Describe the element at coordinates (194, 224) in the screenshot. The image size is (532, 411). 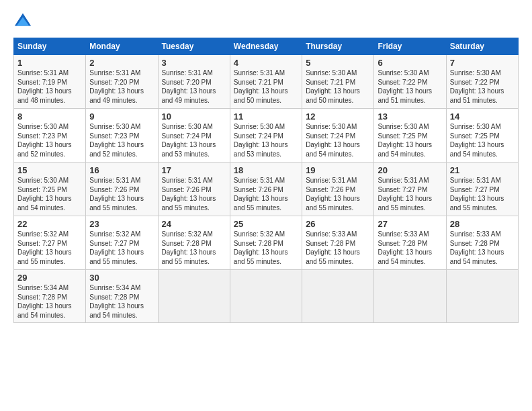
I see `day-number: 24` at that location.